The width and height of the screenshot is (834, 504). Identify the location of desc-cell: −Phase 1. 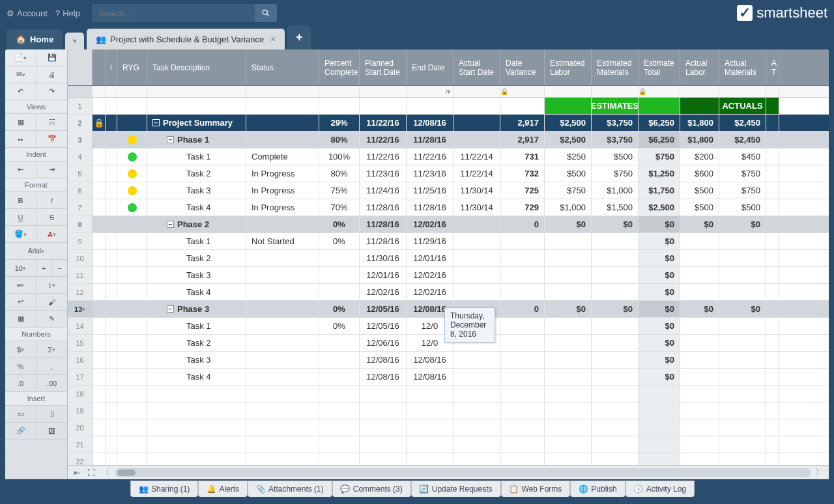
(197, 139).